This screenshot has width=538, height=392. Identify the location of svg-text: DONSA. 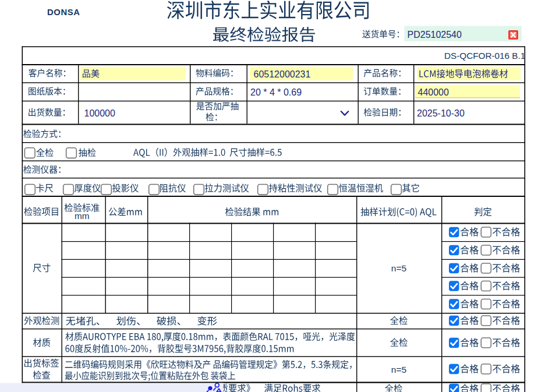
(63, 12).